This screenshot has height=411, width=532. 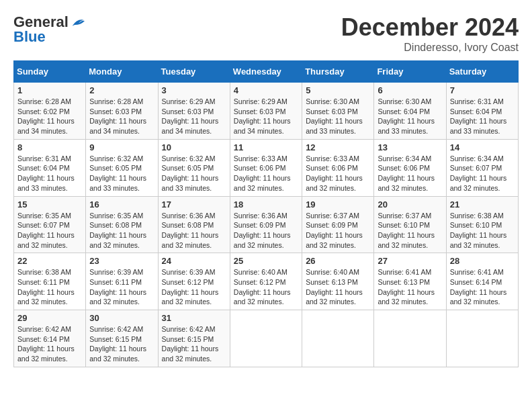 What do you see at coordinates (482, 111) in the screenshot?
I see `calendar-cell: 7Sunrise: 6:31 AM Sunset: 6:04 PM Daylig…` at bounding box center [482, 111].